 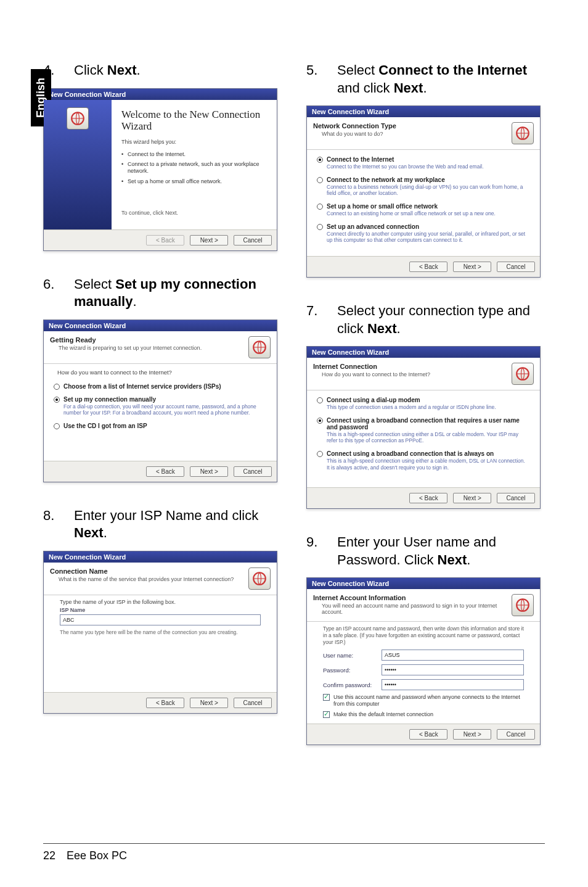 What do you see at coordinates (163, 386) in the screenshot?
I see `option-title: Choose from a list of Internet service p…` at bounding box center [163, 386].